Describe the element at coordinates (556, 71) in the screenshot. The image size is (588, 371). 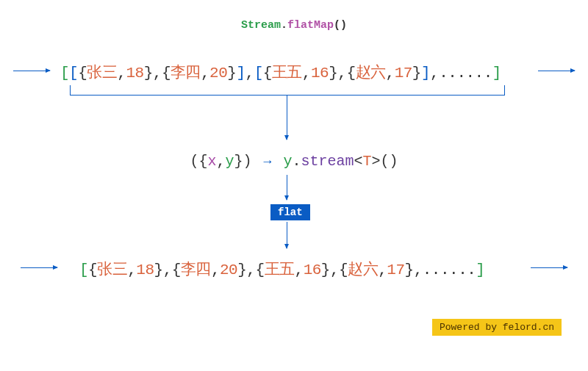
I see `input-arrow-right-icon` at that location.